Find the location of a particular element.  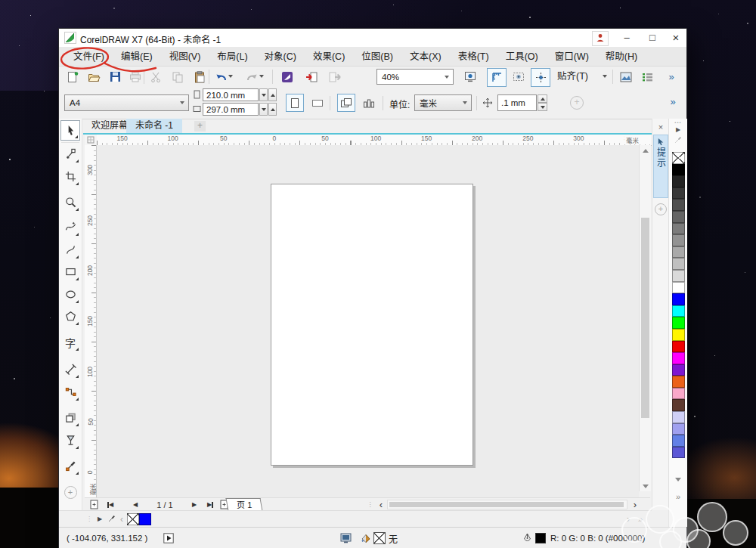

previous-page-button: ◀ is located at coordinates (135, 505).